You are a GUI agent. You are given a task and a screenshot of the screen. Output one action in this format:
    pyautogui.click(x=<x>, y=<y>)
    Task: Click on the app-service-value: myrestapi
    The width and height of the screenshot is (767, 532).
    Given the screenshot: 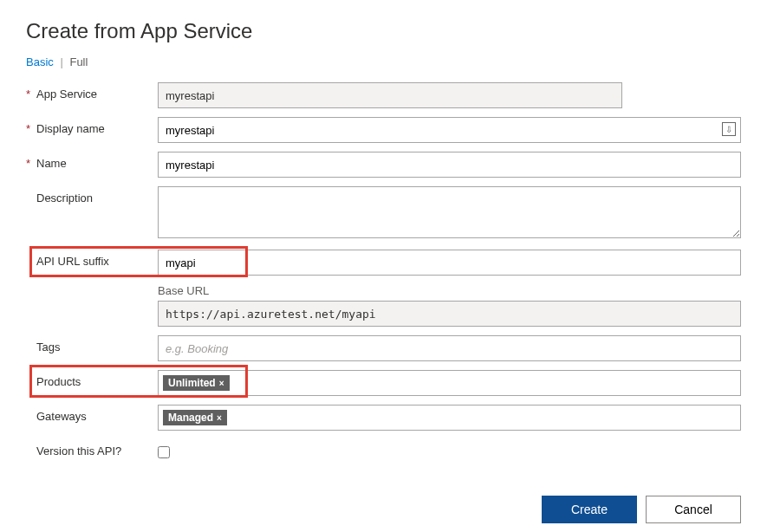 What is the action you would take?
    pyautogui.click(x=190, y=95)
    